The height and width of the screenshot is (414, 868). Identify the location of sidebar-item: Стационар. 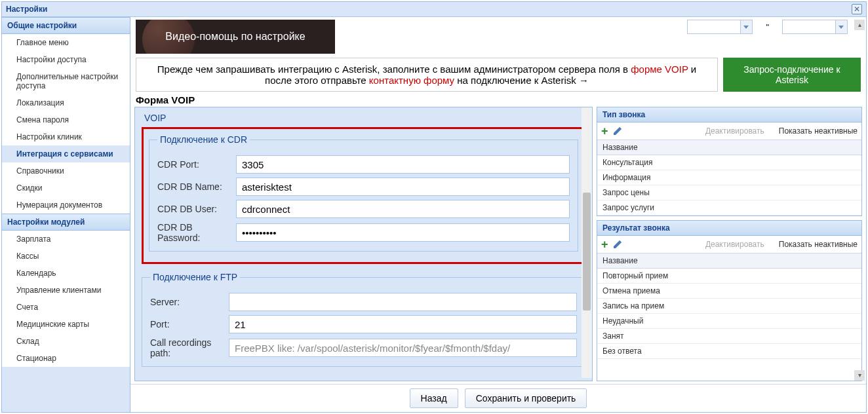
(66, 358).